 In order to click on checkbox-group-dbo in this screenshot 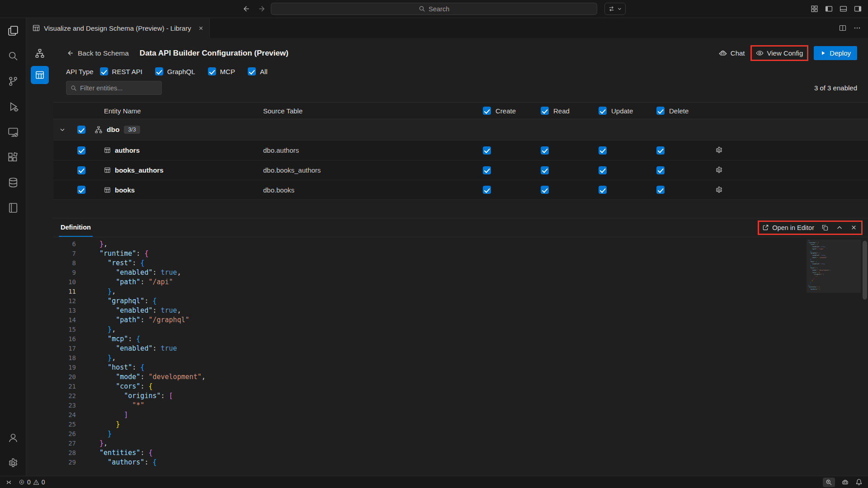, I will do `click(81, 130)`.